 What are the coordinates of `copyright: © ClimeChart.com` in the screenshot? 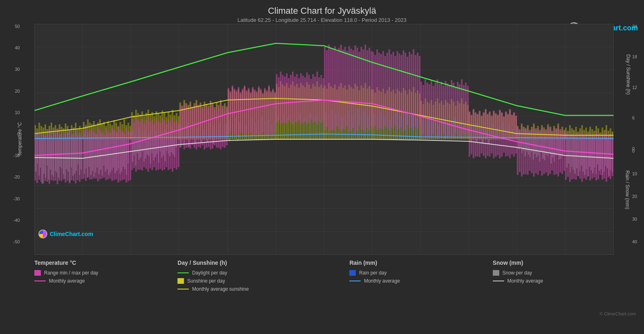 It's located at (618, 314).